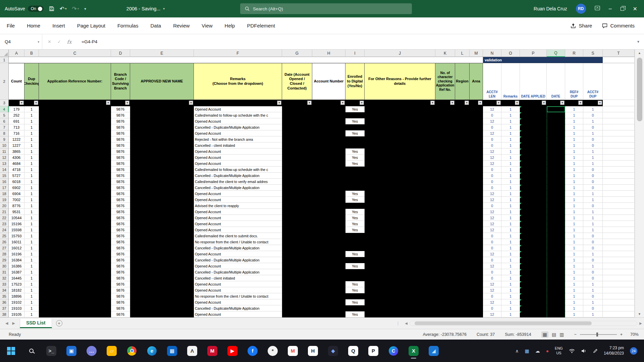 The image size is (644, 362). I want to click on cell-T28, so click(619, 254).